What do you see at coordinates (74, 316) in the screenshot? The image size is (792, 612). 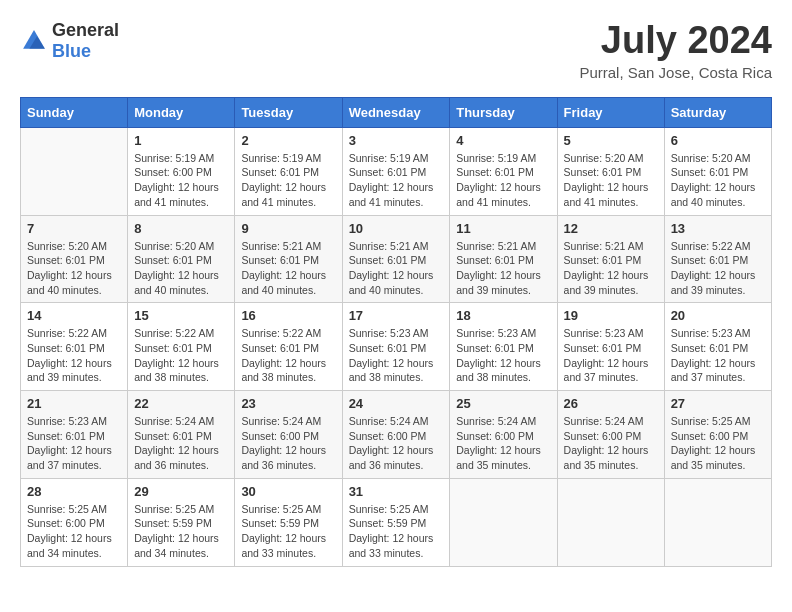 I see `day-number: 14` at bounding box center [74, 316].